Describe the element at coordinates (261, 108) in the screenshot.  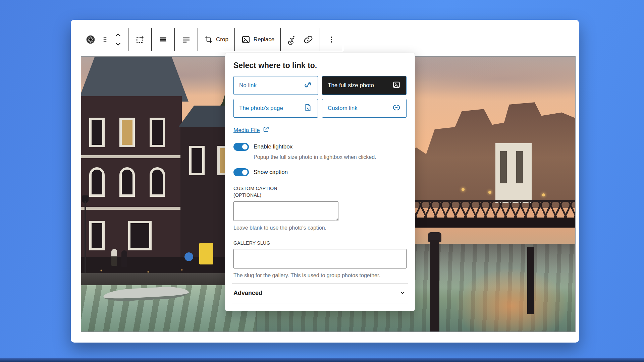
I see `link-option-label: The photo's page` at that location.